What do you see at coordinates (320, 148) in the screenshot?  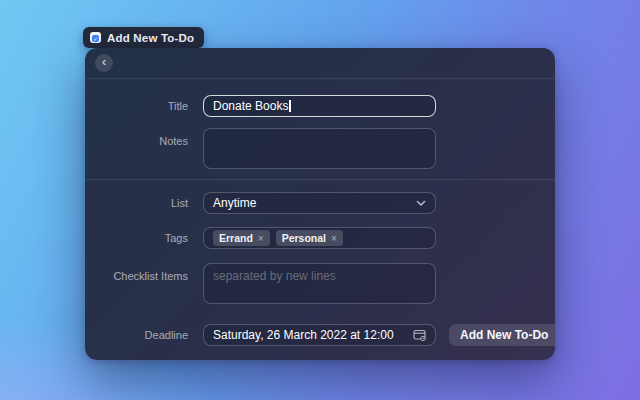 I see `notes-input` at bounding box center [320, 148].